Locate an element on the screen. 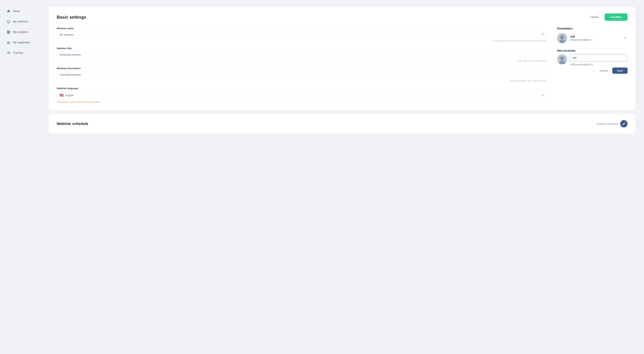 The image size is (644, 354). presenters-section: Presenters Jeff jeff@genesisdigital.co is located at coordinates (592, 36).